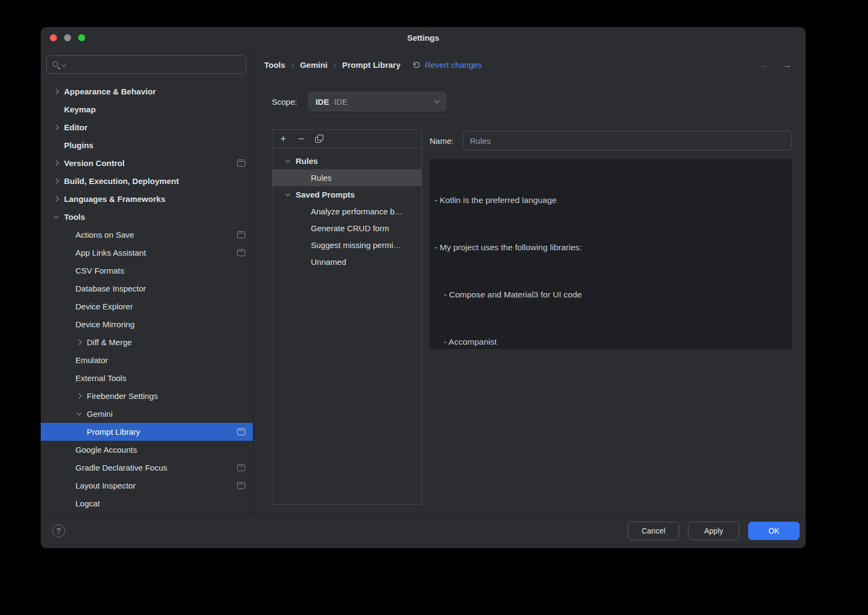  What do you see at coordinates (146, 485) in the screenshot?
I see `sidebar-item-layout-inspector: Layout Inspector` at bounding box center [146, 485].